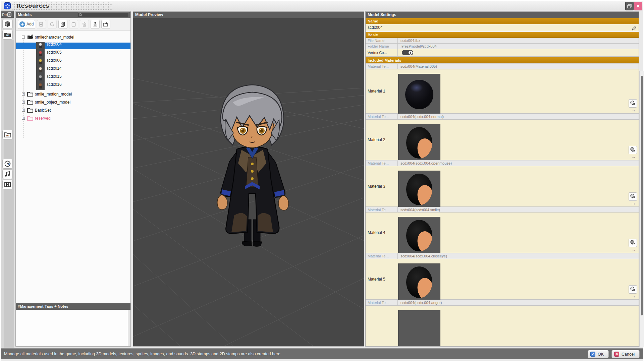 The height and width of the screenshot is (362, 644). What do you see at coordinates (641, 209) in the screenshot?
I see `settings-scrollbar-track` at bounding box center [641, 209].